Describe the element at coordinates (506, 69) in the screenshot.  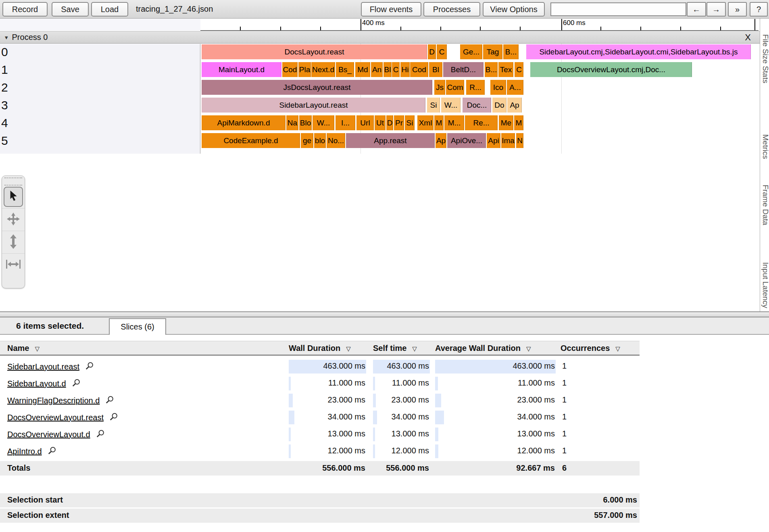
I see `trace-slice: Tex` at that location.